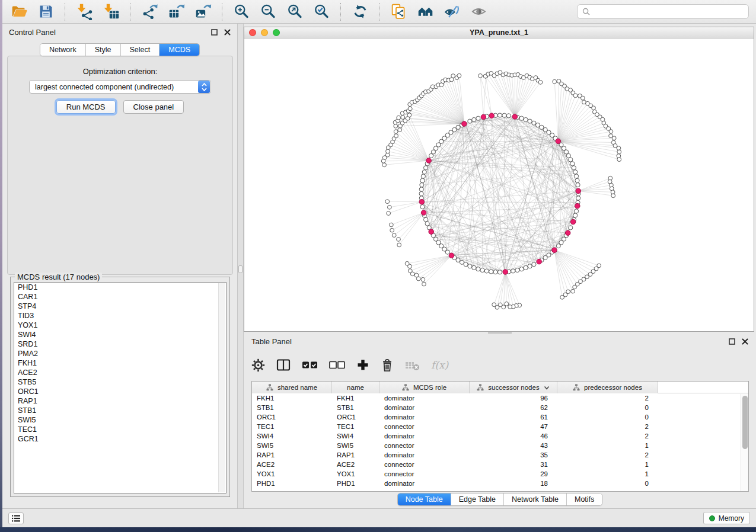  Describe the element at coordinates (120, 401) in the screenshot. I see `mcds-result-item: RAP1` at that location.